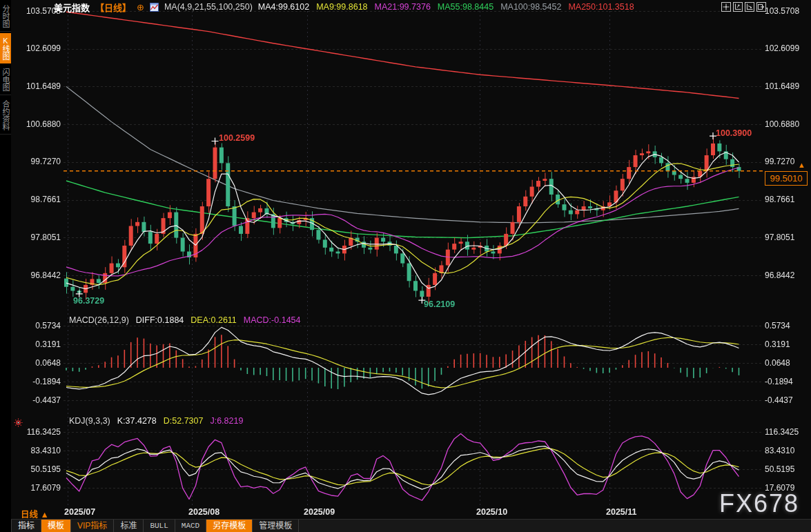 The image size is (811, 532). I want to click on axis-label: 17.6079, so click(38, 488).